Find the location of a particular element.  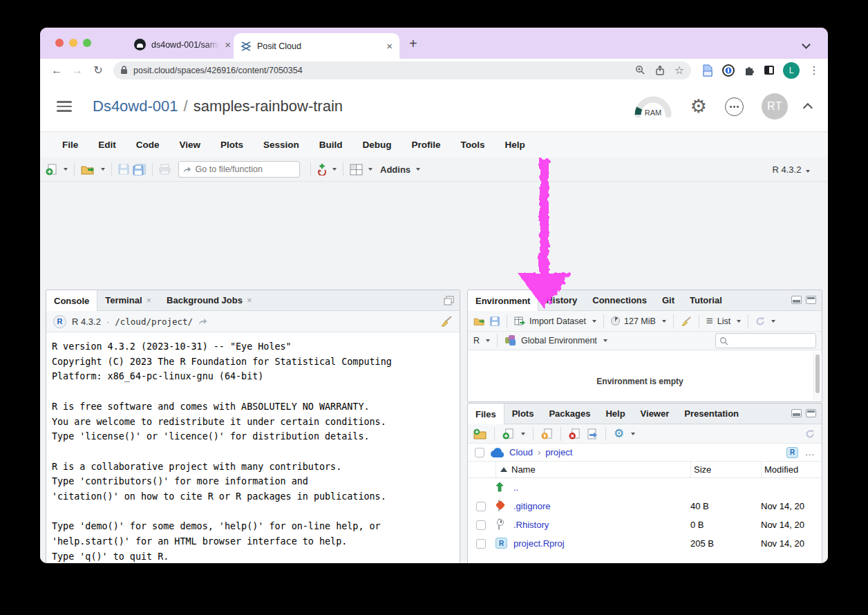

menu-code: Code is located at coordinates (148, 145).